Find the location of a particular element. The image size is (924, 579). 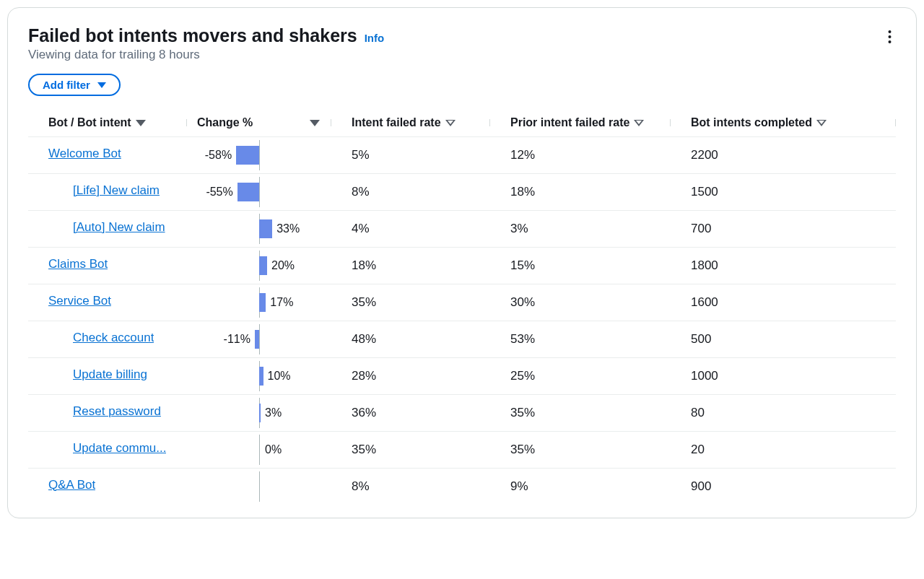

col-header-bot: Bot / Bot intent is located at coordinates (108, 123).